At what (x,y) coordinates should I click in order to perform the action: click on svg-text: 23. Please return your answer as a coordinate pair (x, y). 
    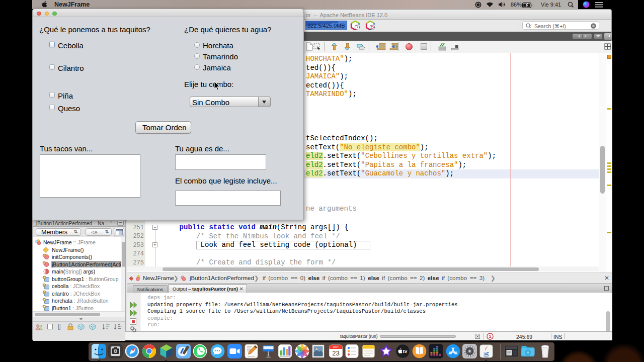
    Looking at the image, I should click on (336, 353).